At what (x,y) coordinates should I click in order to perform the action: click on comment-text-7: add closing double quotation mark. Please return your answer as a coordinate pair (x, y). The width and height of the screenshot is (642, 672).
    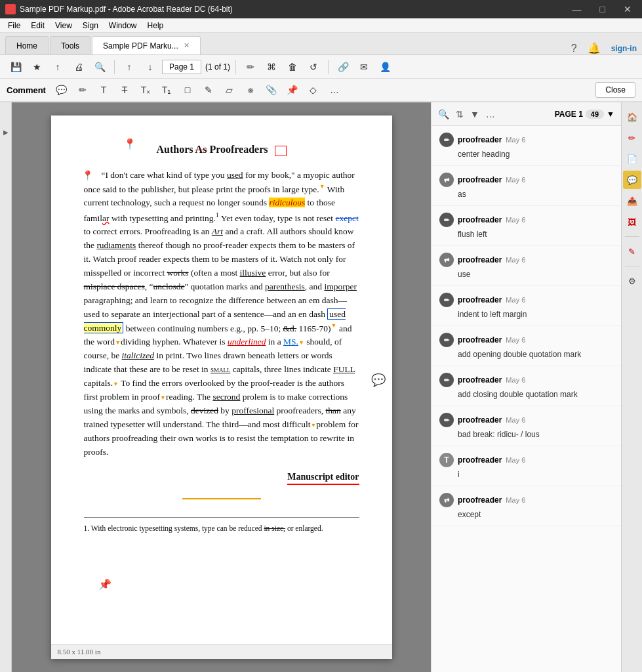
    Looking at the image, I should click on (526, 394).